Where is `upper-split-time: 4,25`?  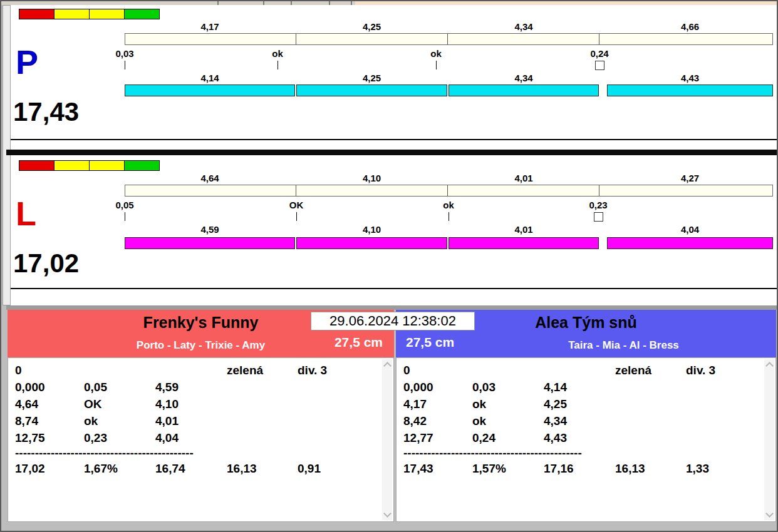
upper-split-time: 4,25 is located at coordinates (372, 27).